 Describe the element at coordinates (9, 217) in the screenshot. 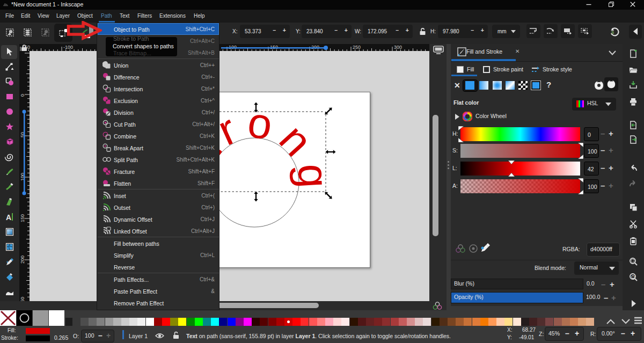

I see `svg-text: A` at that location.